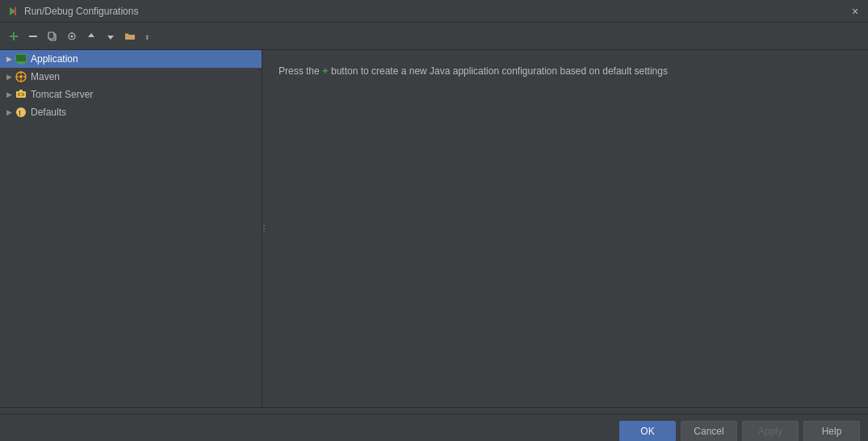 The height and width of the screenshot is (441, 868). Describe the element at coordinates (709, 431) in the screenshot. I see `cancel-button: Cancel` at that location.